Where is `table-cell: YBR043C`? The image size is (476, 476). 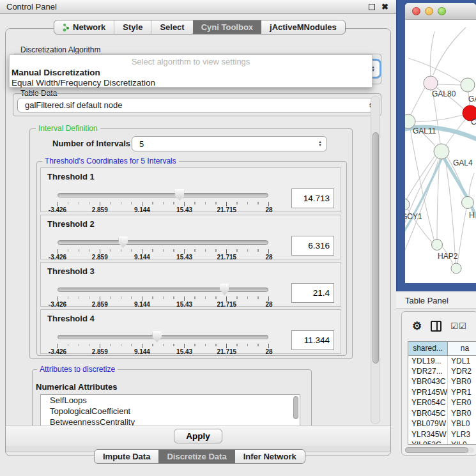 table-cell: YBR043C is located at coordinates (428, 382).